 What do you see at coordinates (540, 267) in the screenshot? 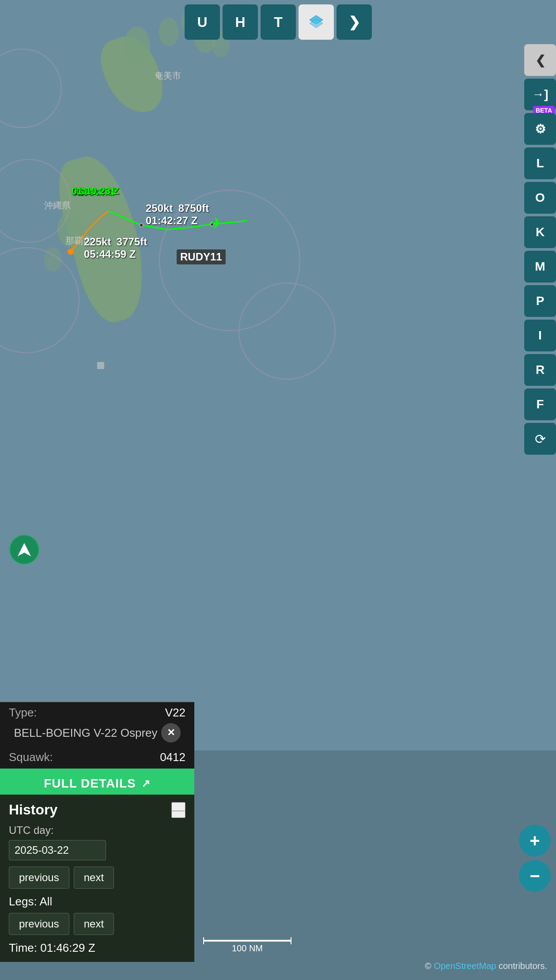
I see `btn-M: M` at bounding box center [540, 267].